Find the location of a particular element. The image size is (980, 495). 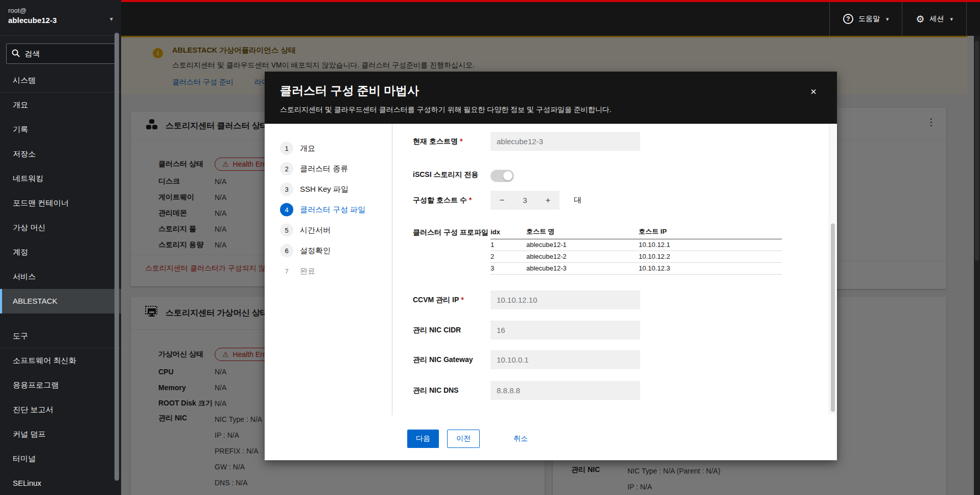

field-label: 구성할 호스트 수 is located at coordinates (440, 200).